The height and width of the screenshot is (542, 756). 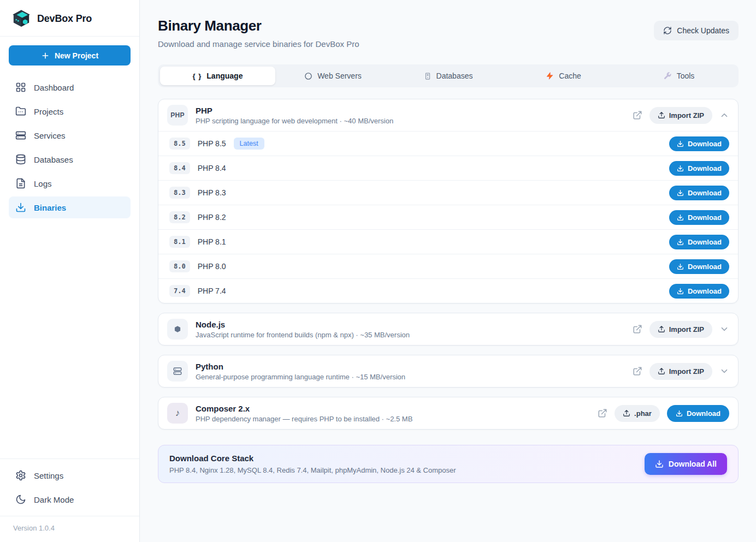 What do you see at coordinates (70, 19) in the screenshot?
I see `app-logo-row: DevBox Pro` at bounding box center [70, 19].